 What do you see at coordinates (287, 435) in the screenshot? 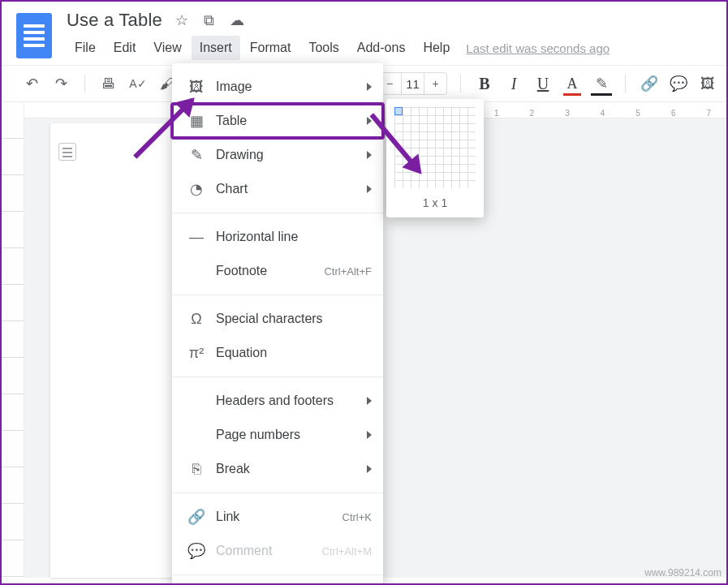
I see `menu-item-label: Page numbers` at bounding box center [287, 435].